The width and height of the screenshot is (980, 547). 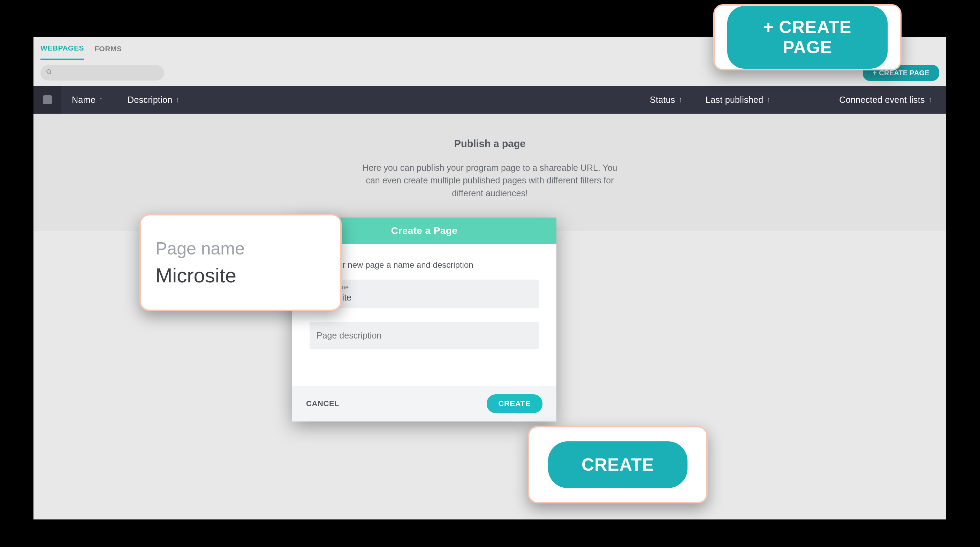 I want to click on callout-create-button: CREATE, so click(x=618, y=465).